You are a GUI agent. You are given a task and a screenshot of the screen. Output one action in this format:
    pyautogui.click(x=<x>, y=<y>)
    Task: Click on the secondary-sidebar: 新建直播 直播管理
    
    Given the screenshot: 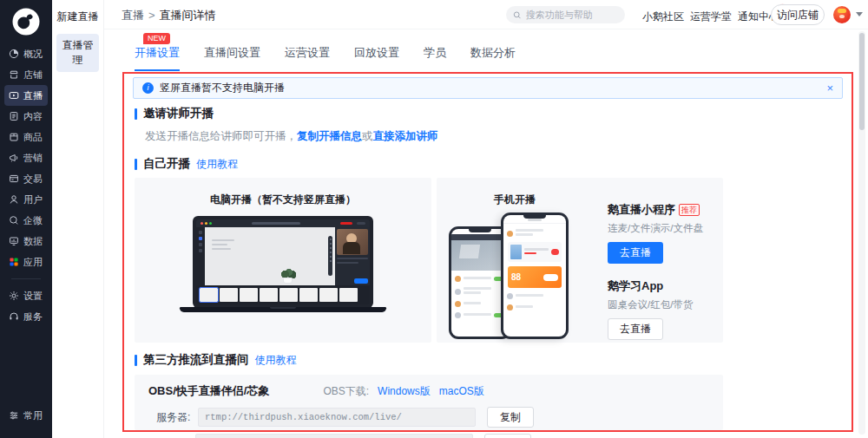 What is the action you would take?
    pyautogui.click(x=78, y=219)
    